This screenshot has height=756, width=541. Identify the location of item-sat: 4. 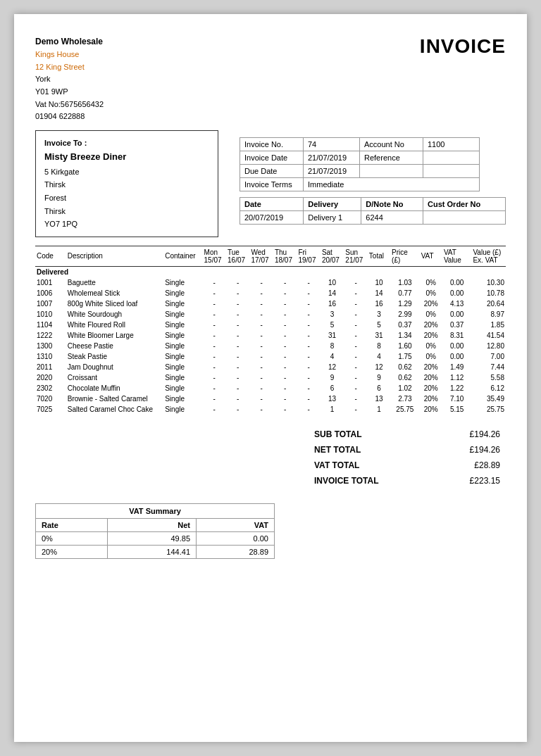
(332, 356).